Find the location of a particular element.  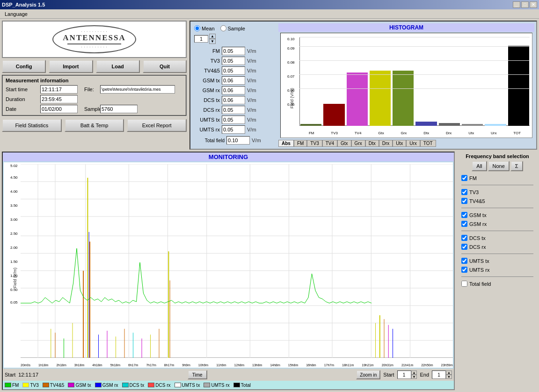

minimize-button: _ is located at coordinates (517, 5).